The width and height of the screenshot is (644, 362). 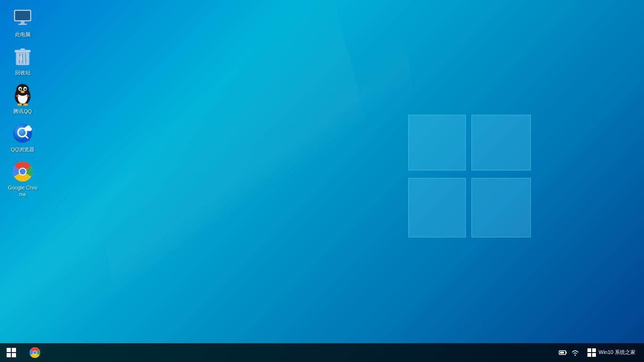 What do you see at coordinates (23, 61) in the screenshot?
I see `desktop-icon-recycle-bin: ♻ 回收站` at bounding box center [23, 61].